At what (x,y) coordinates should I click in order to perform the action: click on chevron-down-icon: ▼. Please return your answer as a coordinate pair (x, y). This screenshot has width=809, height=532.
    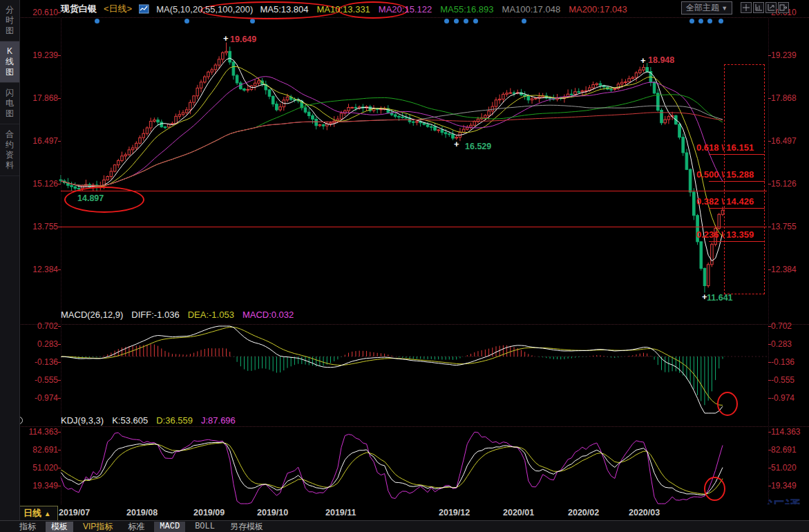
    Looking at the image, I should click on (724, 8).